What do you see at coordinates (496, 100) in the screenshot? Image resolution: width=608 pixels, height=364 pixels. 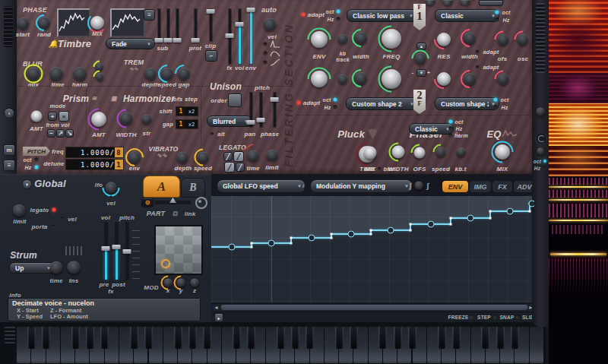 I see `f2-right-oct-radio` at bounding box center [496, 100].